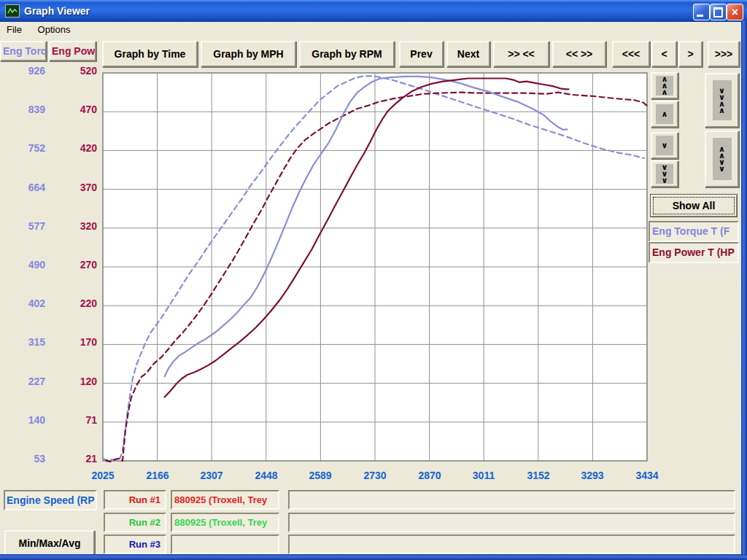 This screenshot has height=560, width=747. Describe the element at coordinates (538, 475) in the screenshot. I see `rpm-tick-label: 3152` at that location.